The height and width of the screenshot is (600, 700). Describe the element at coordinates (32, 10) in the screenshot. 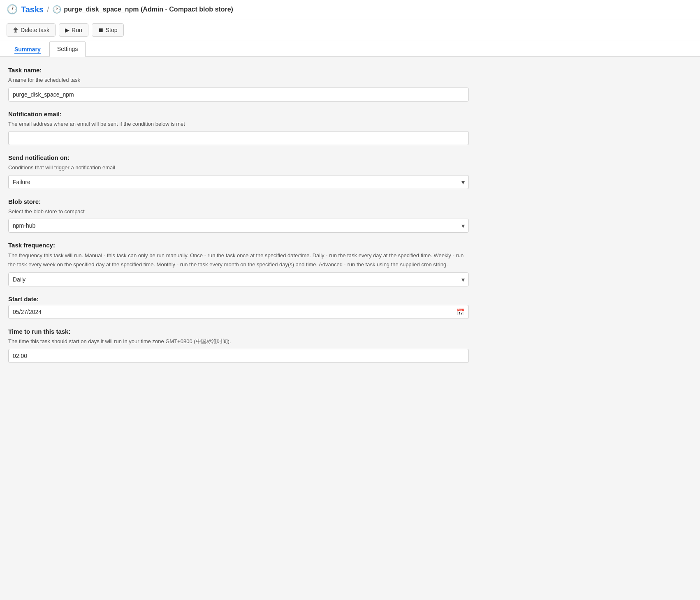

I see `app-title: Tasks` at that location.